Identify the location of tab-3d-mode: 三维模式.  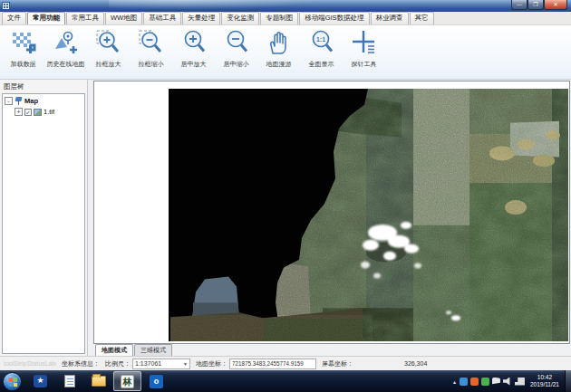
(153, 349).